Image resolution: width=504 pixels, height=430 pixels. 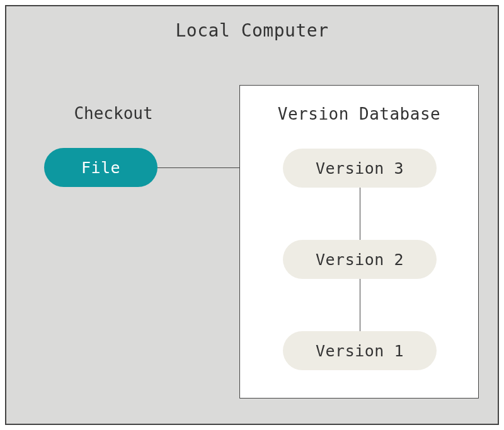 What do you see at coordinates (252, 30) in the screenshot?
I see `panel-title: Local Computer` at bounding box center [252, 30].